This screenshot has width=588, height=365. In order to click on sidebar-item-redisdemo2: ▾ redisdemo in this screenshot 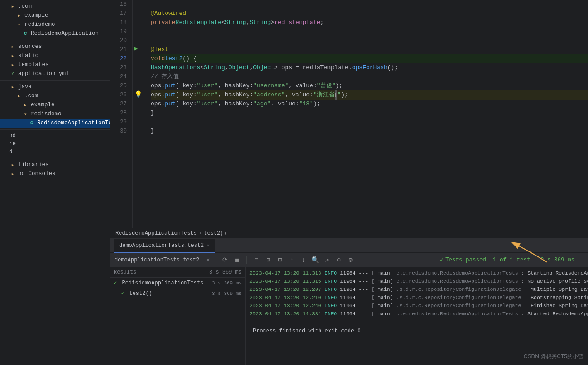, I will do `click(55, 114)`.